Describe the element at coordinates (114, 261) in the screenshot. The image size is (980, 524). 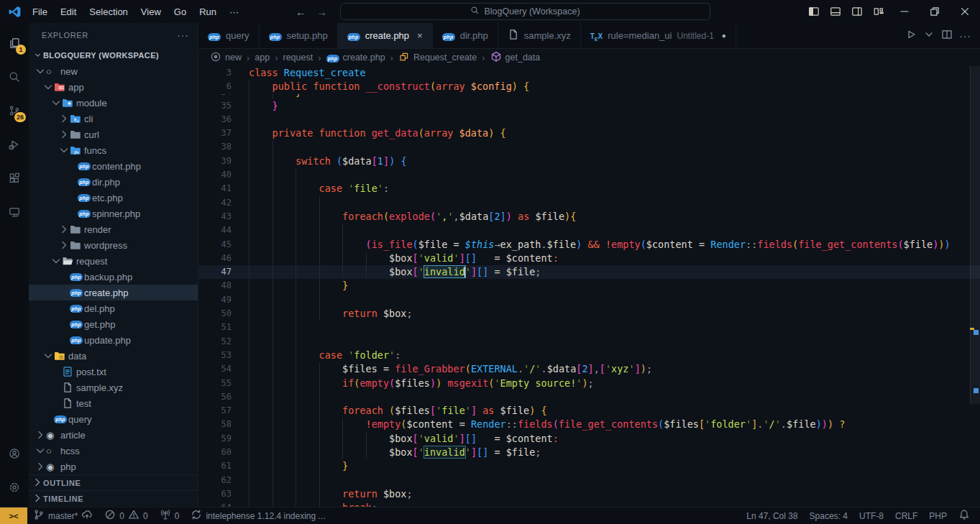
I see `tree-item-request: request` at that location.